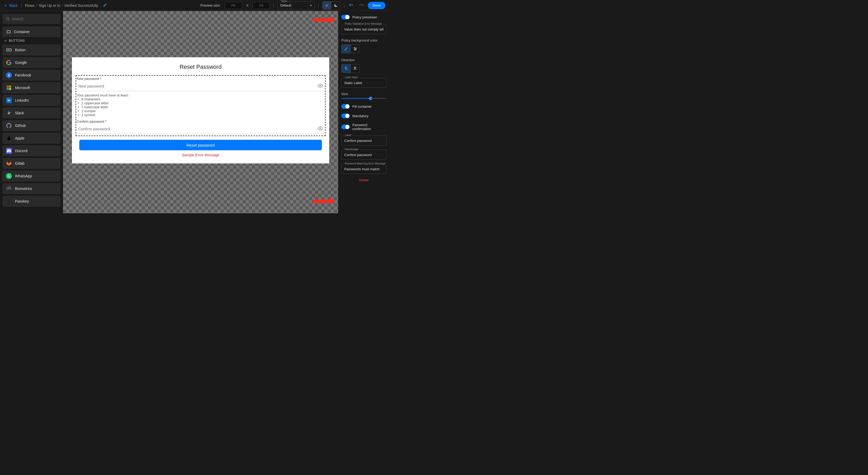 The image size is (868, 475). Describe the element at coordinates (364, 40) in the screenshot. I see `bg-color-label: Policy background color` at that location.